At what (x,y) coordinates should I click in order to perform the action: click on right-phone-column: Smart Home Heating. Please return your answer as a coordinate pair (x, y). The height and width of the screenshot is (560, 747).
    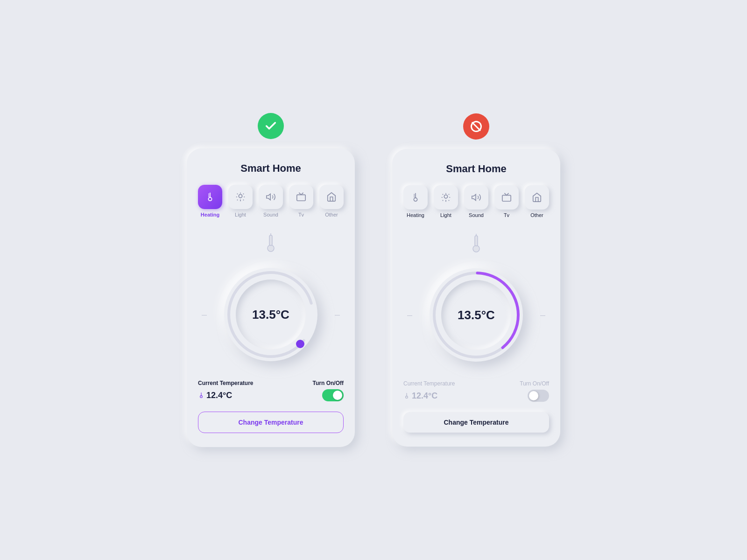
    Looking at the image, I should click on (476, 280).